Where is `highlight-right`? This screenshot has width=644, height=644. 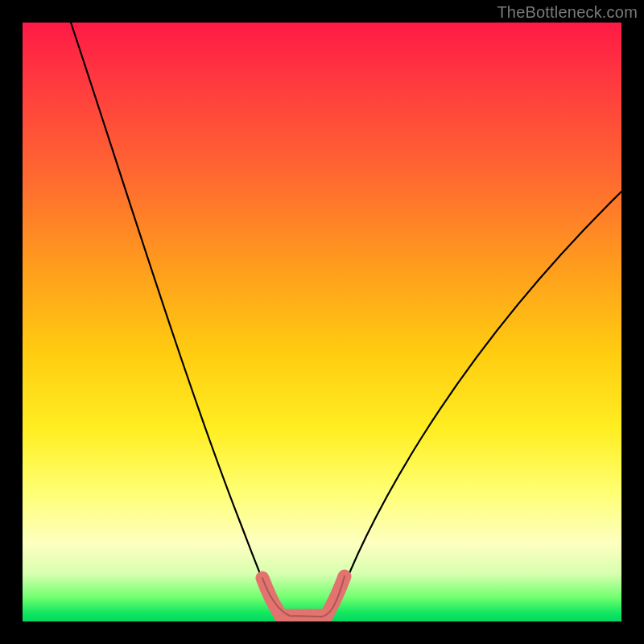
highlight-right is located at coordinates (336, 594).